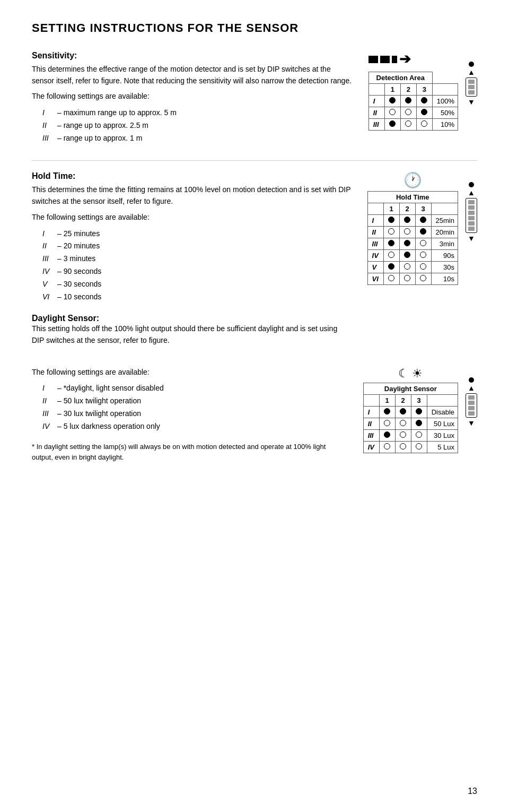 This screenshot has width=509, height=812. What do you see at coordinates (192, 97) in the screenshot?
I see `sensitivity-settings-intro: The following settings are available:` at bounding box center [192, 97].